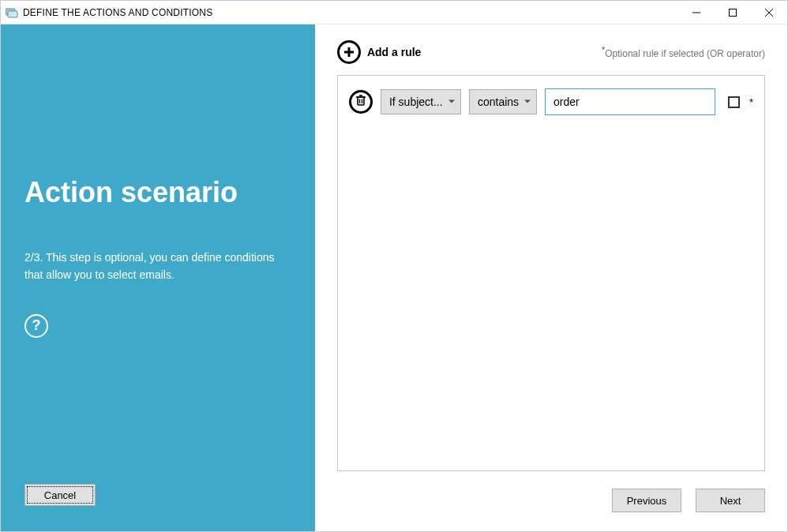 The image size is (788, 532). What do you see at coordinates (503, 102) in the screenshot?
I see `rule-operator-dropdown: contains` at bounding box center [503, 102].